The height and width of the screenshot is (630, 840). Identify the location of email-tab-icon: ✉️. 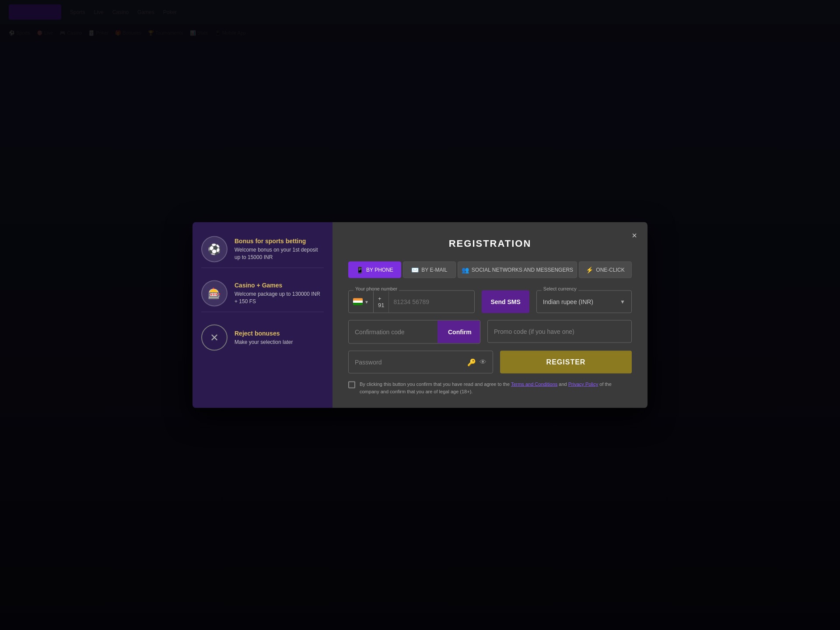
(415, 270).